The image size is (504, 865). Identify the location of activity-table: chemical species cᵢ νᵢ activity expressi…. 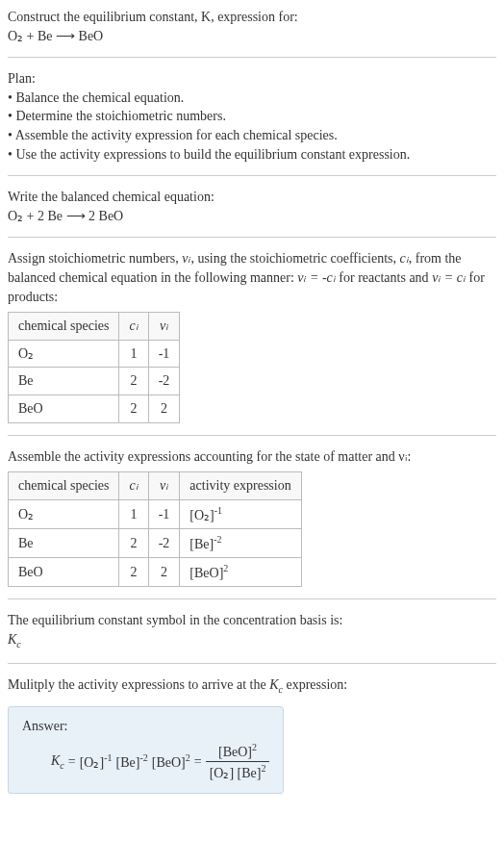
(155, 529).